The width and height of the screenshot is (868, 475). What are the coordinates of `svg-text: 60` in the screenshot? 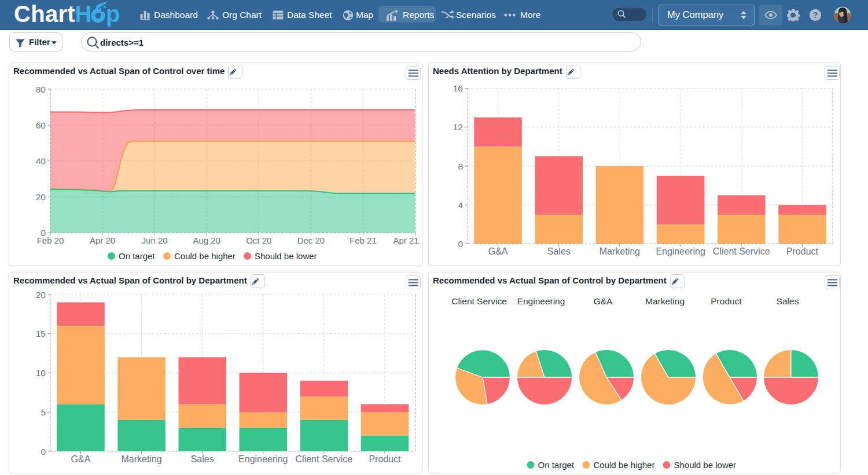 It's located at (41, 125).